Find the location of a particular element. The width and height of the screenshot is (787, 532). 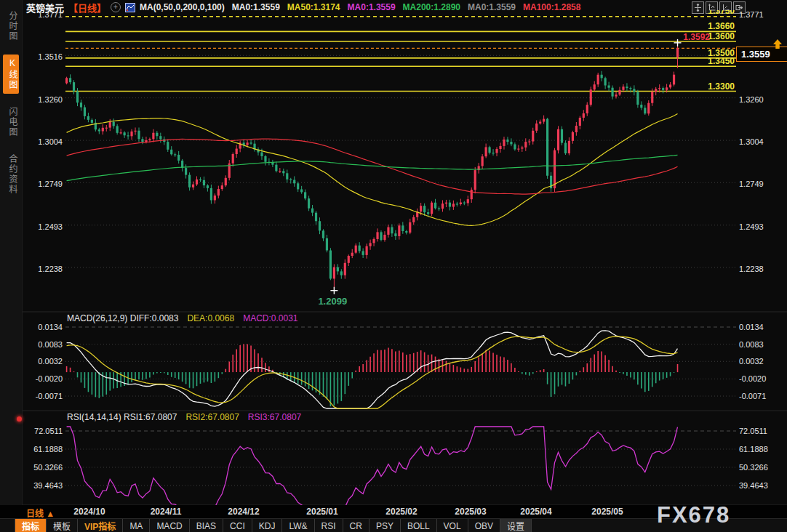

indicator-toolbar: 指标模板VIP指标MAMACDBIASCCIKDJLW&RSICRPSYBOLL… is located at coordinates (394, 525).